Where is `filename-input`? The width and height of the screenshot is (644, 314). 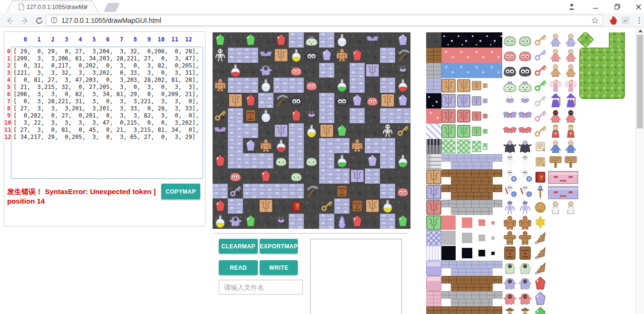
filename-input is located at coordinates (261, 287).